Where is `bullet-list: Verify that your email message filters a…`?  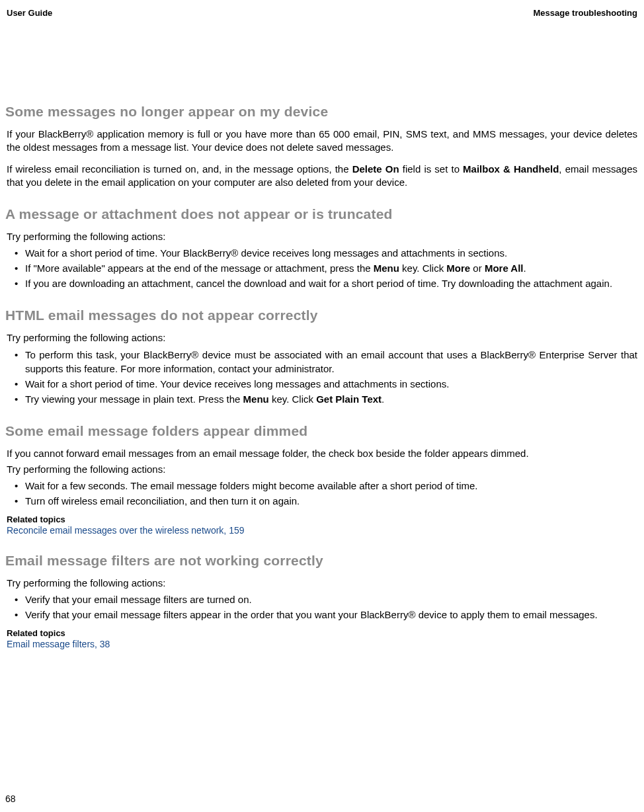
bullet-list: Verify that your email message filters a… is located at coordinates (322, 607).